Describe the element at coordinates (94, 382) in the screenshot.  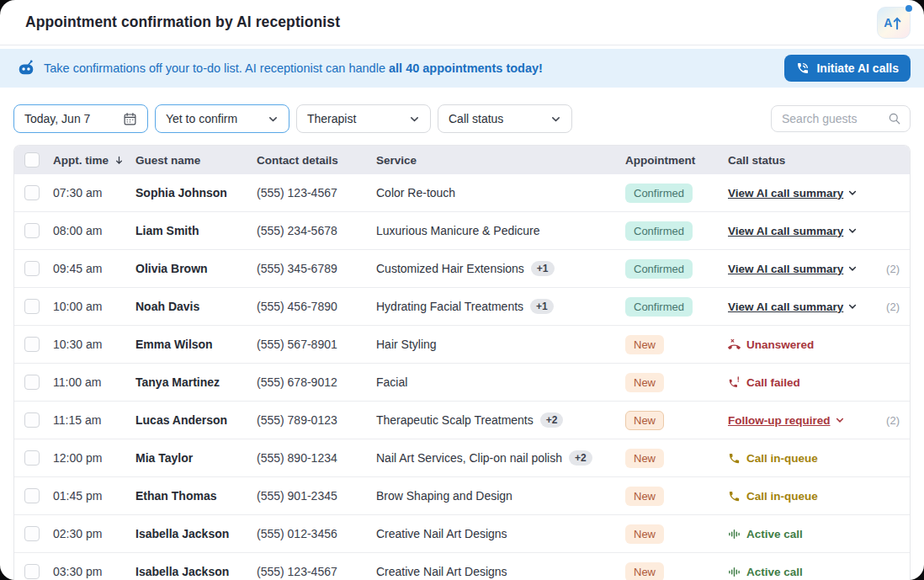
I see `appt-time: 11:00 am` at that location.